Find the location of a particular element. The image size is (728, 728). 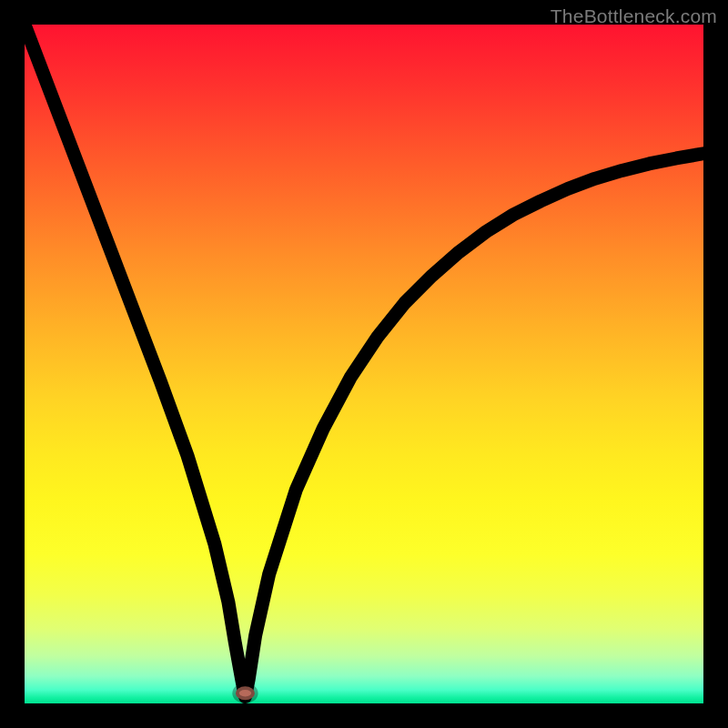

watermark-text: TheBottleneck.com is located at coordinates (633, 16).